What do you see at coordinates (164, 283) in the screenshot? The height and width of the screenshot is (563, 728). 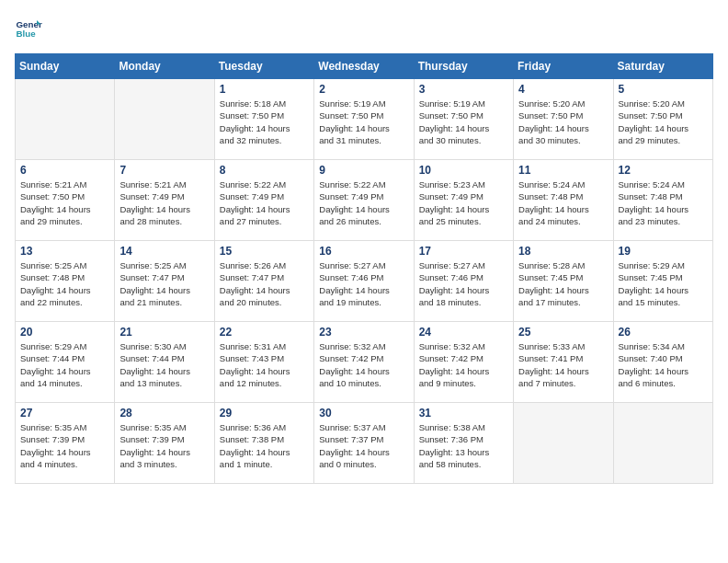 I see `day-info: Sunrise: 5:25 AM Sunset: 7:47 PM Dayligh…` at bounding box center [164, 283].